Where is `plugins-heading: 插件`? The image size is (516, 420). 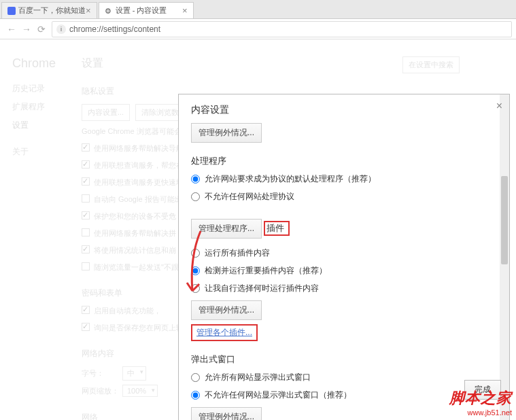
plugins-heading: 插件 is located at coordinates (275, 228).